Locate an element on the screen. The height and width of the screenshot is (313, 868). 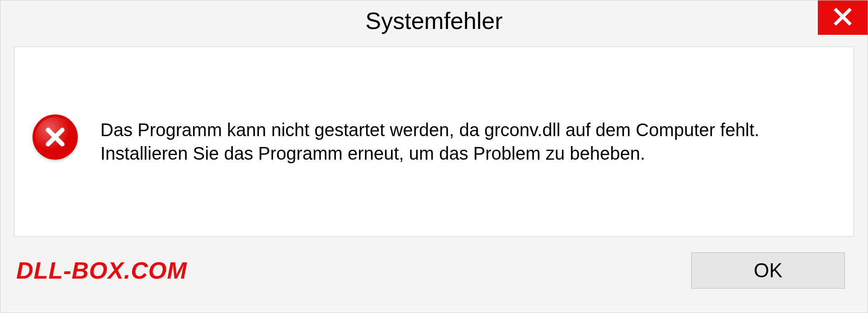
branding-text: DLL-BOX.COM is located at coordinates (102, 270).